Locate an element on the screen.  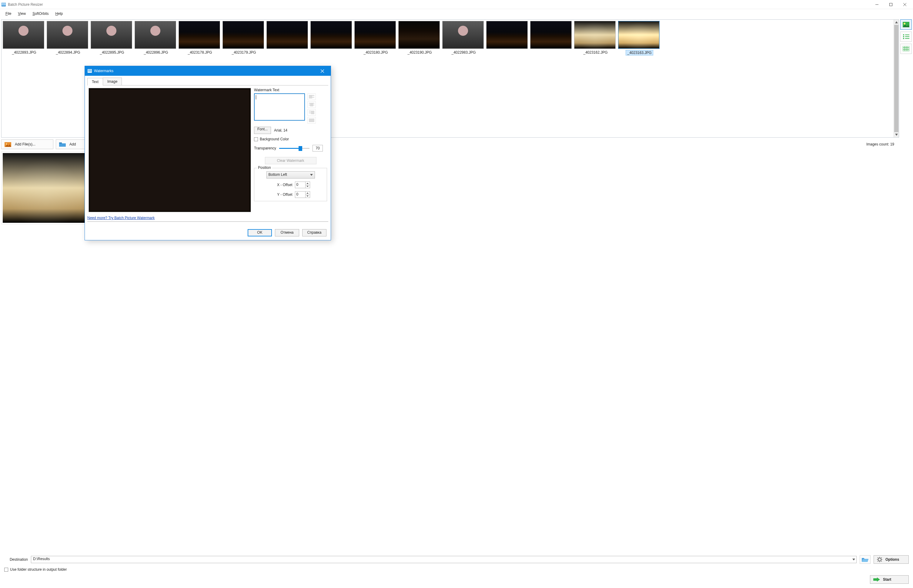
watermark-preview-image is located at coordinates (170, 150).